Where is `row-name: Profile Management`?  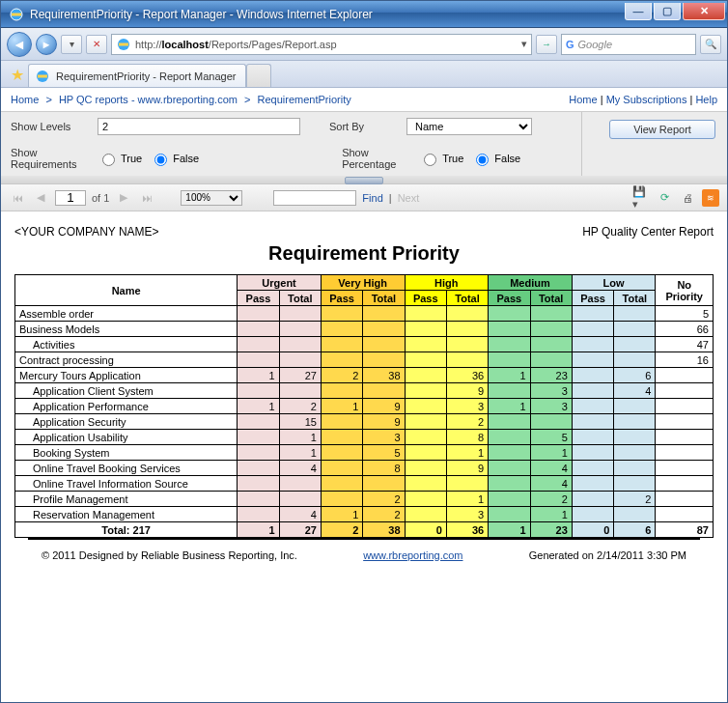 row-name: Profile Management is located at coordinates (126, 499).